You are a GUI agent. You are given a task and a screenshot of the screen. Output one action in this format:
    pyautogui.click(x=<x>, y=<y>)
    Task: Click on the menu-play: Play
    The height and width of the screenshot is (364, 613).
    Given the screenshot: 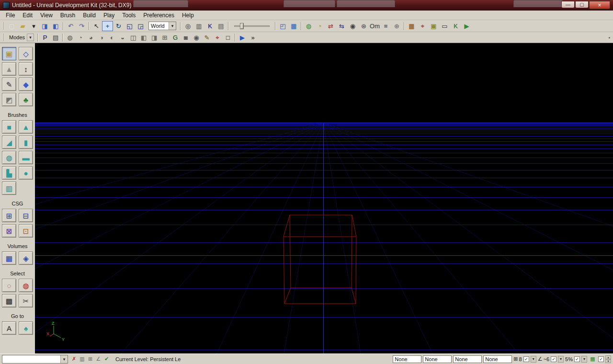 What is the action you would take?
    pyautogui.click(x=109, y=15)
    